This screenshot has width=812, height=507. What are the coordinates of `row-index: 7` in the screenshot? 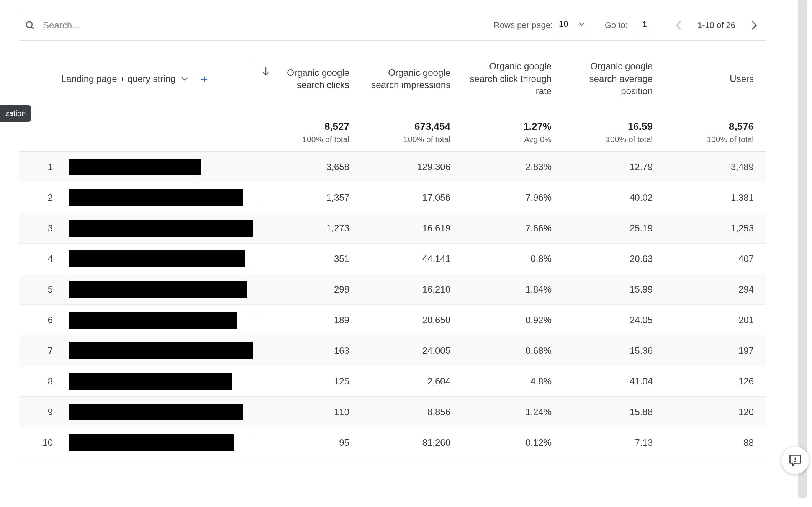 It's located at (44, 351).